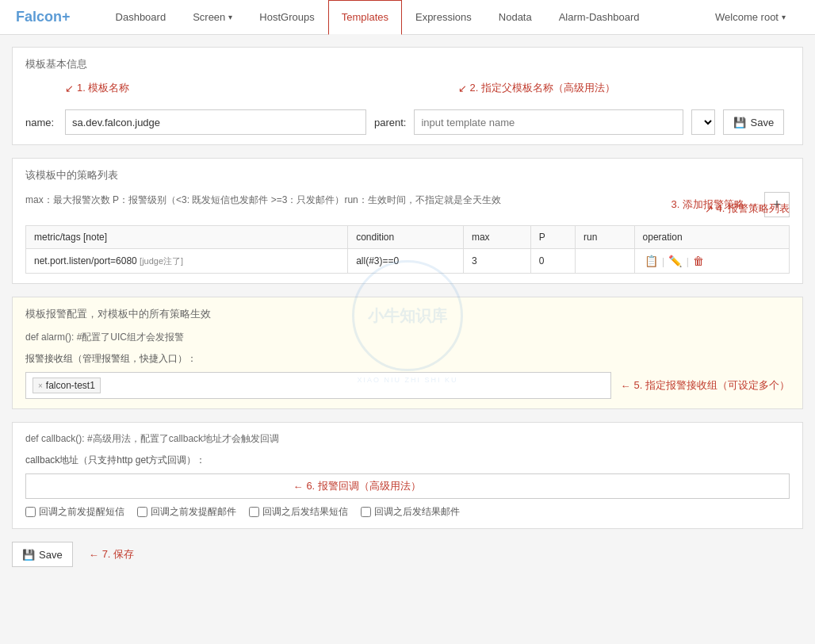 This screenshot has height=644, width=815. What do you see at coordinates (444, 17) in the screenshot?
I see `nav-expressions: Expressions` at bounding box center [444, 17].